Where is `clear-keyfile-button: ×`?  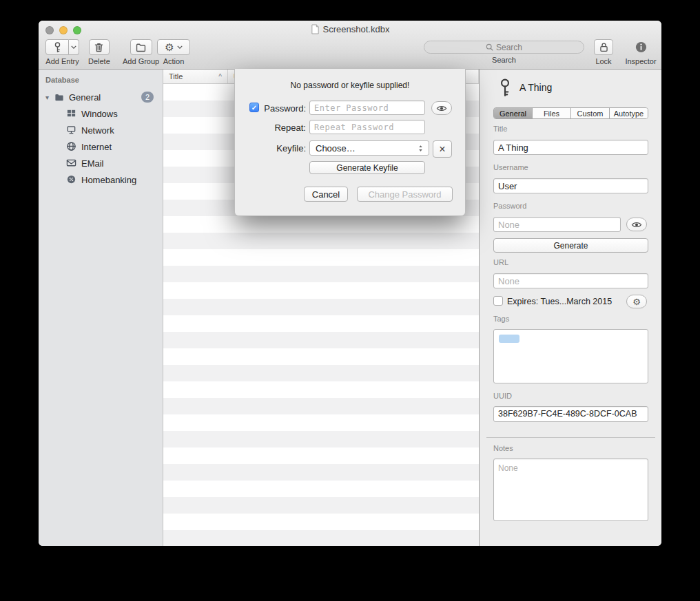
clear-keyfile-button: × is located at coordinates (442, 149).